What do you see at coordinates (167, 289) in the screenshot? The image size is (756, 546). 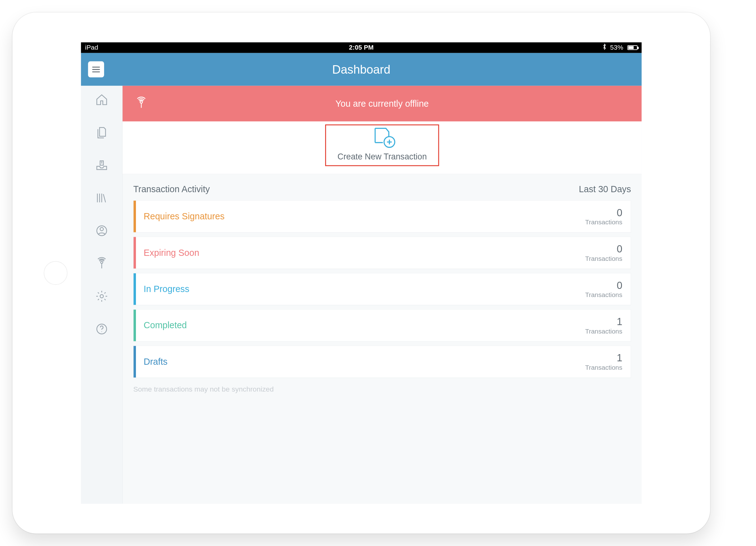 I see `card-title: In Progress` at bounding box center [167, 289].